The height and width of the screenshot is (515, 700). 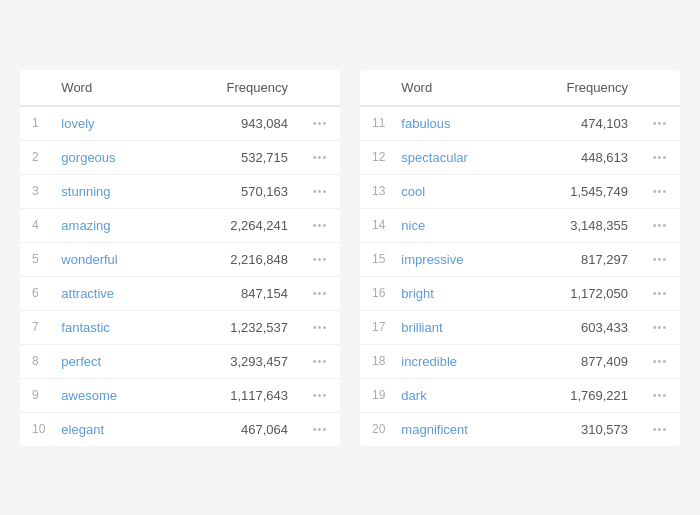 I want to click on word-cell: magnificent, so click(x=454, y=429).